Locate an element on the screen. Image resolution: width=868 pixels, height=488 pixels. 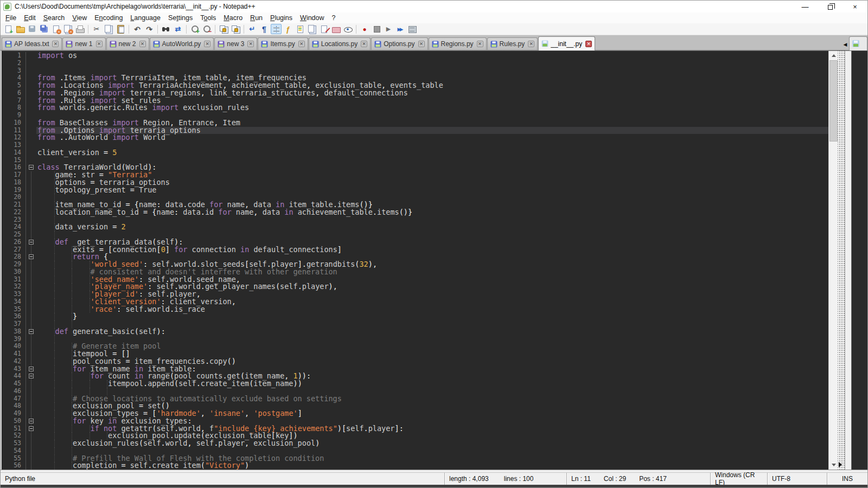
vertical-scrollbar is located at coordinates (833, 260).